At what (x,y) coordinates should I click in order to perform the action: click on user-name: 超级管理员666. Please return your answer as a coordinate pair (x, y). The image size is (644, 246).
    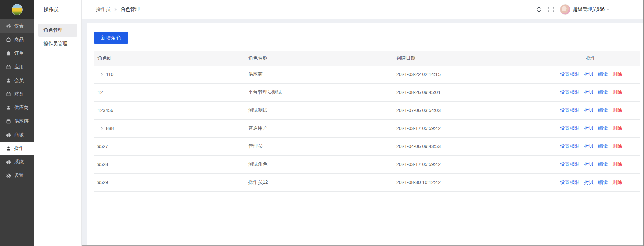
    Looking at the image, I should click on (589, 10).